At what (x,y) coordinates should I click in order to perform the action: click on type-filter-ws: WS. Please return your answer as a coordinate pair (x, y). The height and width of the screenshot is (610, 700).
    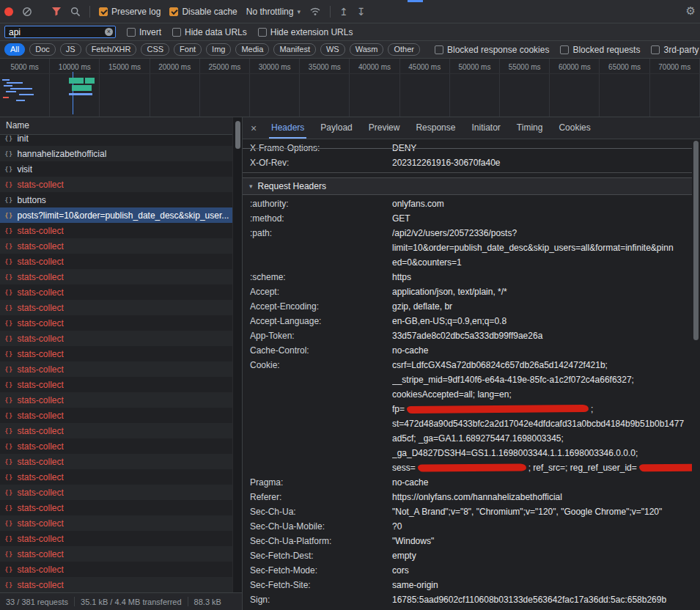
    Looking at the image, I should click on (333, 50).